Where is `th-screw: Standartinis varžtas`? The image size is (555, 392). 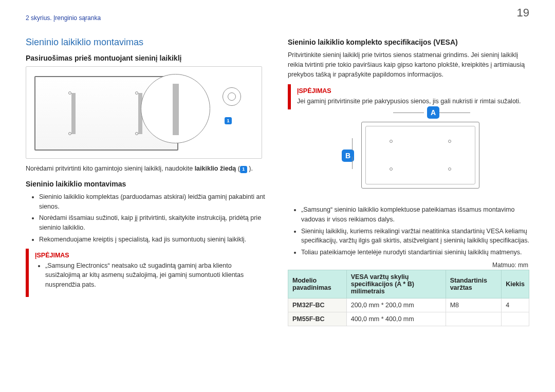
th-screw: Standartinis varžtas is located at coordinates (474, 284).